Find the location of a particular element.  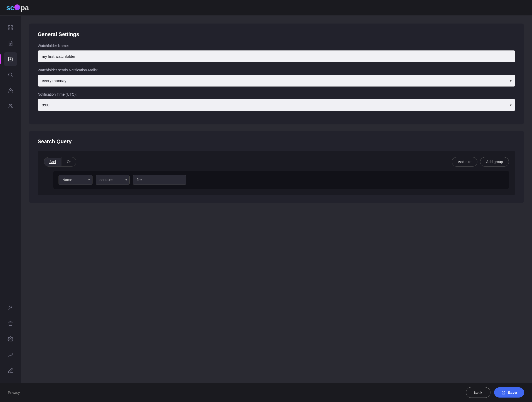

team-icon is located at coordinates (10, 106).